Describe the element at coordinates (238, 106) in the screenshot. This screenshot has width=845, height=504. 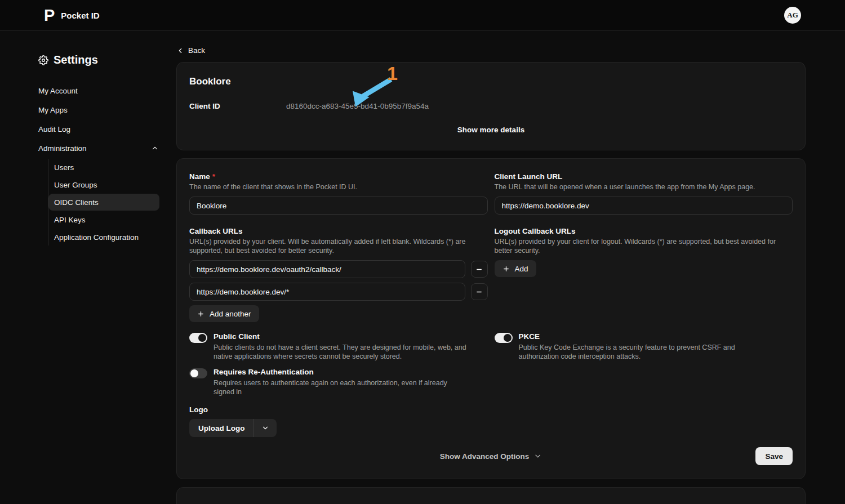
I see `client-id-label: Client ID` at that location.